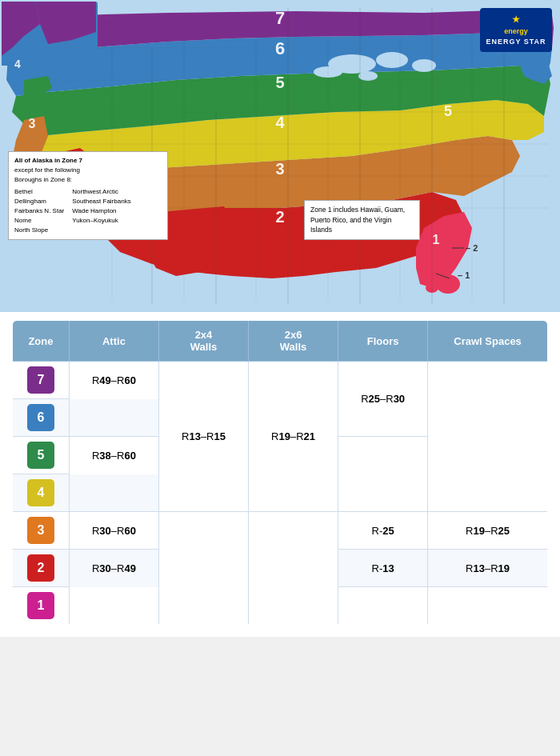 This screenshot has width=560, height=756. Describe the element at coordinates (101, 211) in the screenshot. I see `alaska-boroughs-right: Northwest ArcticSoutheast FairbanksWade …` at that location.